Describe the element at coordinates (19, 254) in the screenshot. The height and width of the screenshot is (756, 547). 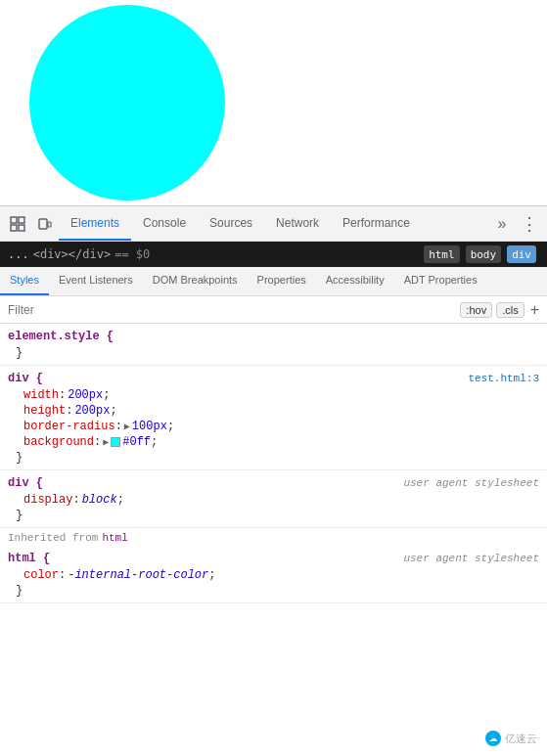
I see `breadcrumb-dots: ...` at that location.